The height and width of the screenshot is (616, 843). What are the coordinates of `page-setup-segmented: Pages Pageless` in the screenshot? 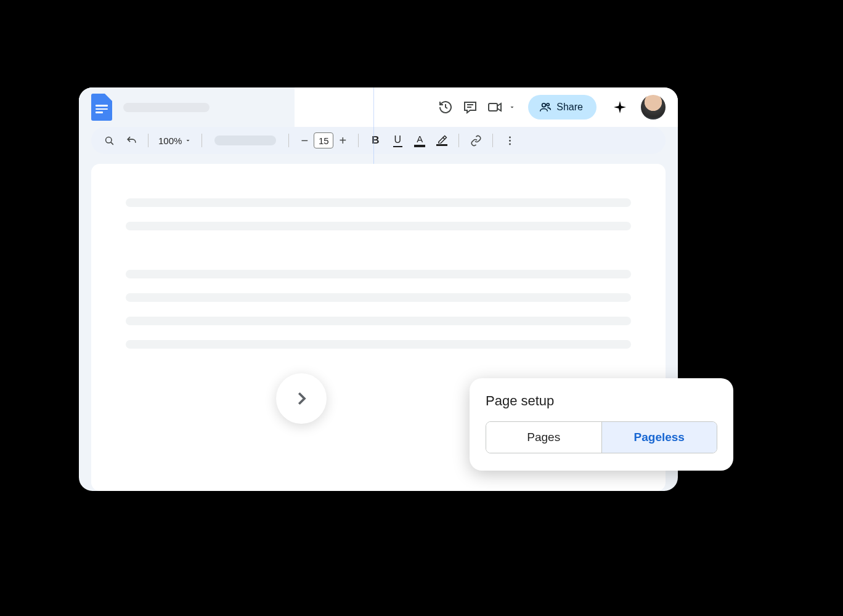 It's located at (601, 437).